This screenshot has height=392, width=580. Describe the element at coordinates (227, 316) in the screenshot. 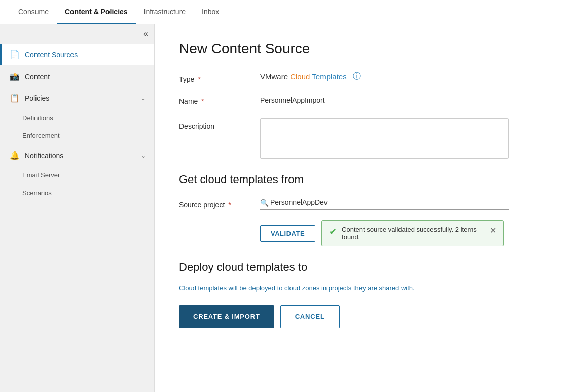

I see `create-import-button: CREATE & IMPORT` at that location.